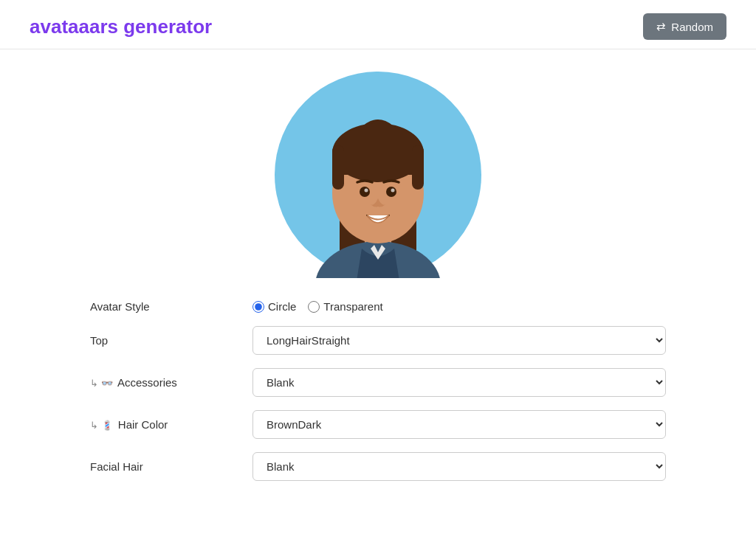 The width and height of the screenshot is (756, 551). Describe the element at coordinates (459, 425) in the screenshot. I see `hair-color-select: Auburn Black Blonde BlondeGolden Brown B…` at that location.